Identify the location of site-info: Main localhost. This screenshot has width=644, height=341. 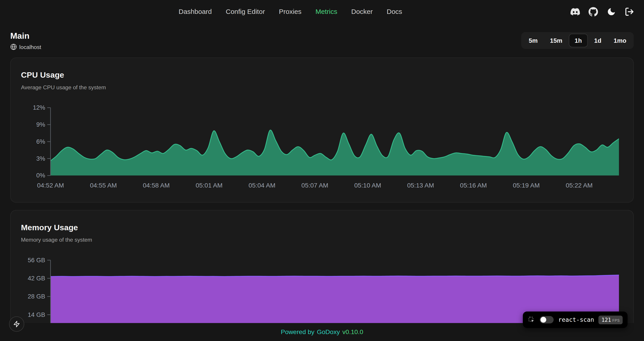
(26, 40).